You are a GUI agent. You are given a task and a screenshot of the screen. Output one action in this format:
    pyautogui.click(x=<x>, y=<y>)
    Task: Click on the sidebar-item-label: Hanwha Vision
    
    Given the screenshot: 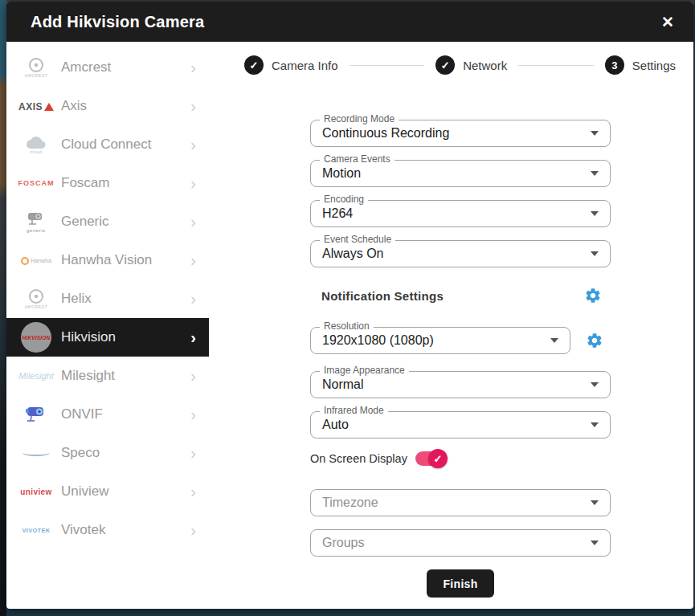 What is the action you would take?
    pyautogui.click(x=125, y=260)
    